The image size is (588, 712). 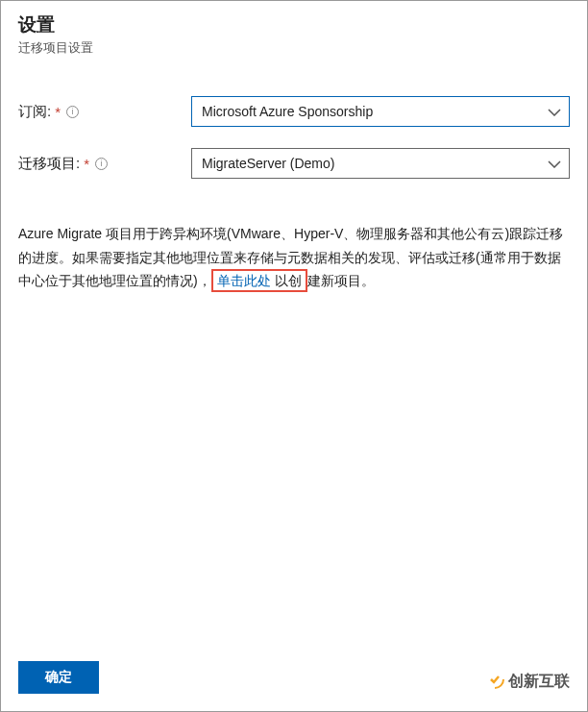 What do you see at coordinates (59, 677) in the screenshot?
I see `panel-footer: 确定` at bounding box center [59, 677].